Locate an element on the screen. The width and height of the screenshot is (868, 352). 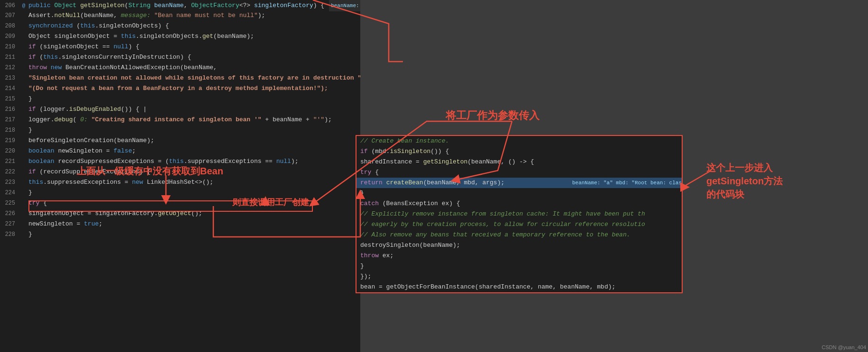
line-content: "Singleton bean creation not allowed whi… is located at coordinates (194, 78).